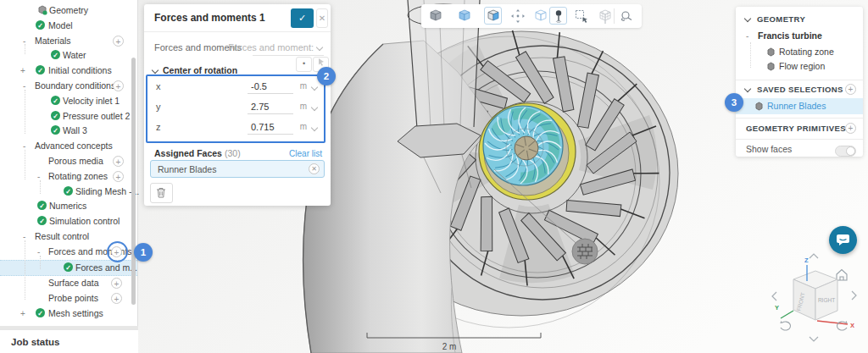 Image resolution: width=868 pixels, height=353 pixels. Describe the element at coordinates (815, 295) in the screenshot. I see `orientation-cube: RIGHT FRONT` at that location.